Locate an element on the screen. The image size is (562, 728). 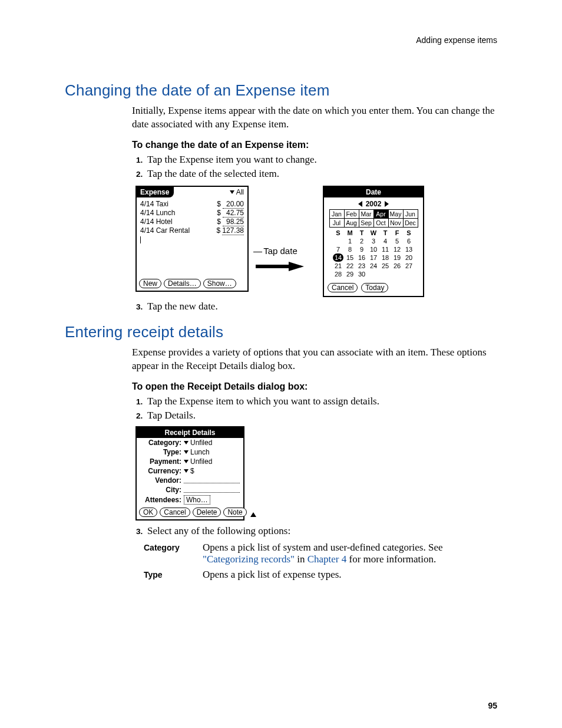
today-button: Today is located at coordinates (375, 288).